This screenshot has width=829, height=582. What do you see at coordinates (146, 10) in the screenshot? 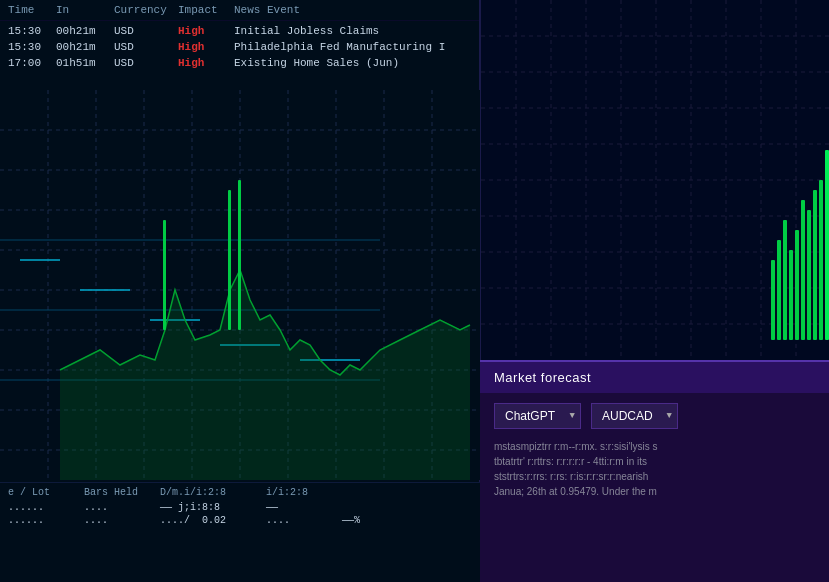
I see `col-header-currency: Currency` at bounding box center [146, 10].